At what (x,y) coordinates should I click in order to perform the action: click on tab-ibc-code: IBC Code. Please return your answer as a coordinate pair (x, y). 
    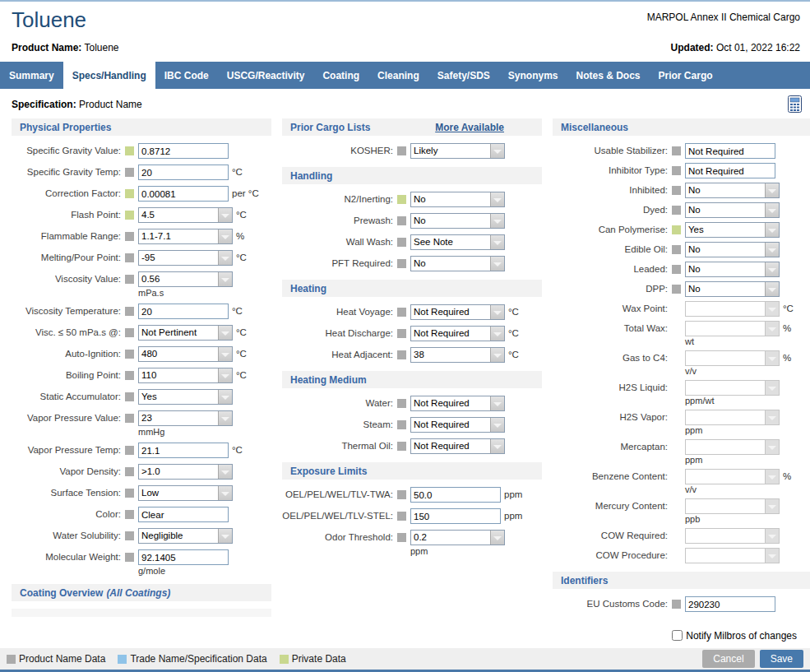
    Looking at the image, I should click on (187, 76).